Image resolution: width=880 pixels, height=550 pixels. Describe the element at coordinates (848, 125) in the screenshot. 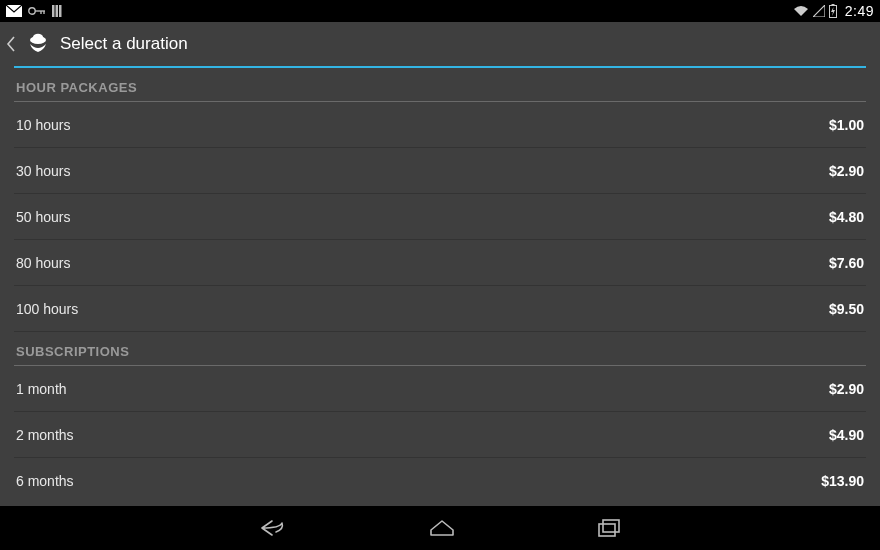

I see `item-price: $1.00` at that location.